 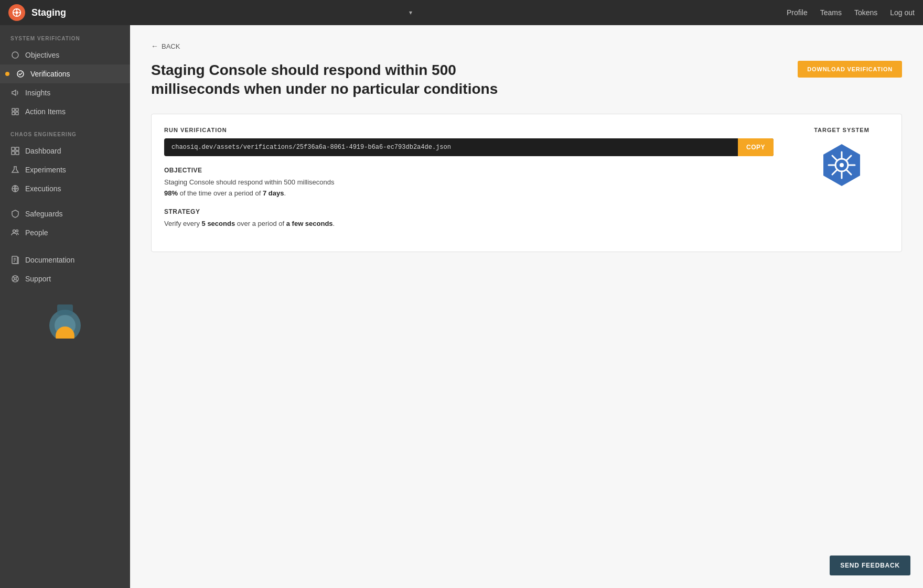 I want to click on globe-icon, so click(x=15, y=189).